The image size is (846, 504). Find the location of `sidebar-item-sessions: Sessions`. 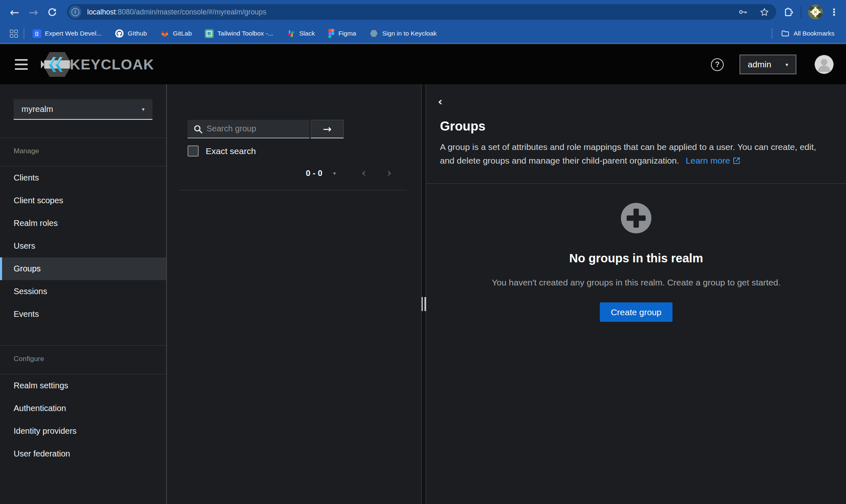

sidebar-item-sessions: Sessions is located at coordinates (83, 292).